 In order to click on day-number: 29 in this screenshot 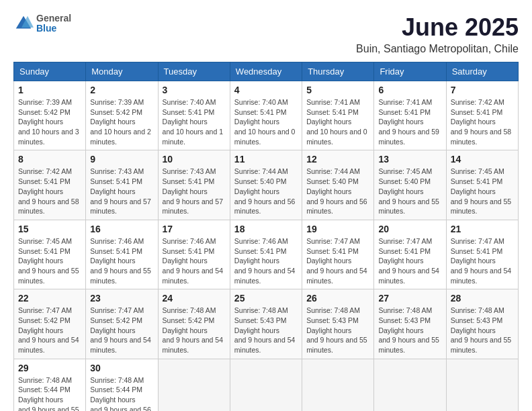, I will do `click(50, 368)`.